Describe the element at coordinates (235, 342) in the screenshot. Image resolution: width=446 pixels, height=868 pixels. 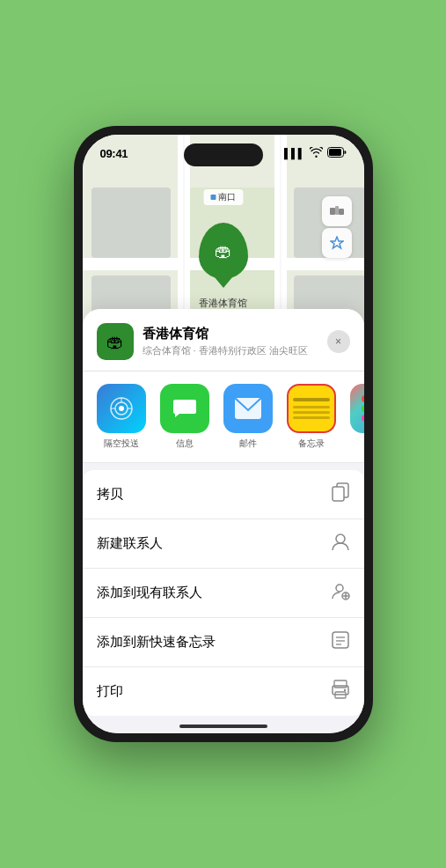
I see `venue-info: 香港体育馆 综合体育馆 · 香港特别行政区 油尖旺区` at that location.